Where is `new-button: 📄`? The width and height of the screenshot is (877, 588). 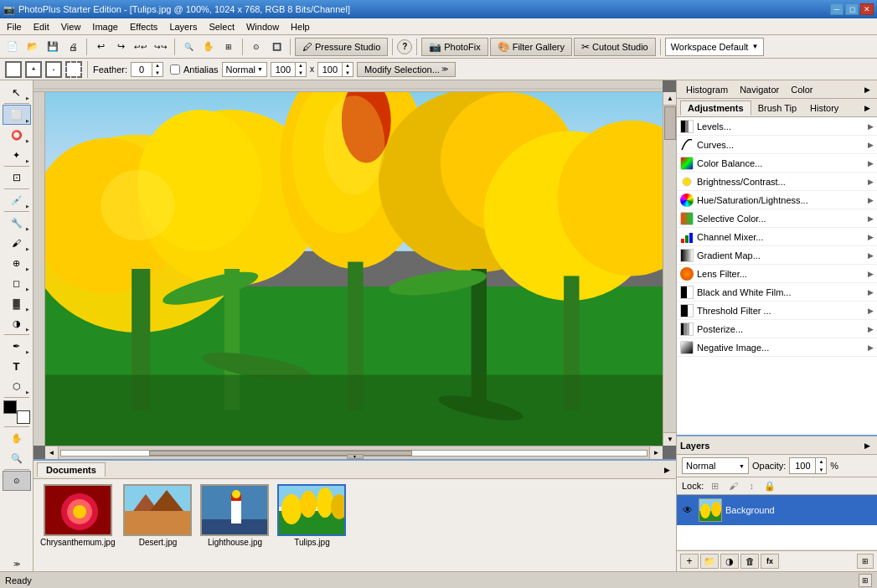
new-button: 📄 is located at coordinates (13, 47).